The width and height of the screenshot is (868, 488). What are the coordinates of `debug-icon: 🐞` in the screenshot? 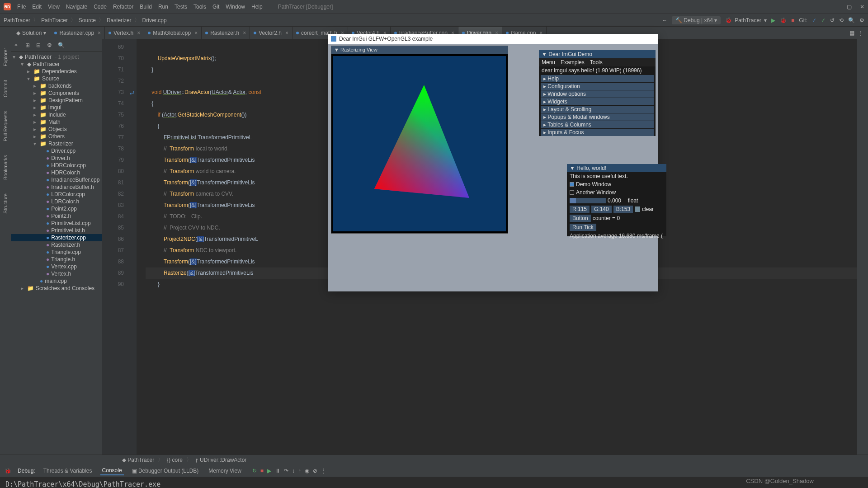 It's located at (783, 20).